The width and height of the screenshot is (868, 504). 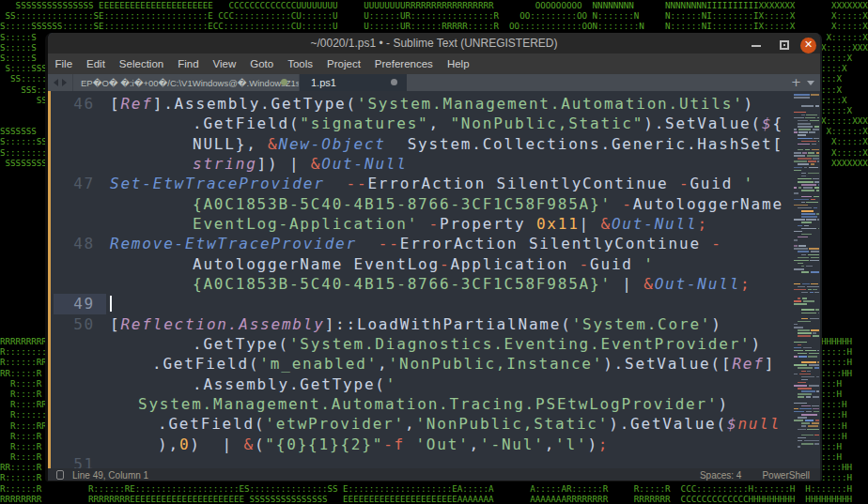 What do you see at coordinates (188, 64) in the screenshot?
I see `menu-find: Find` at bounding box center [188, 64].